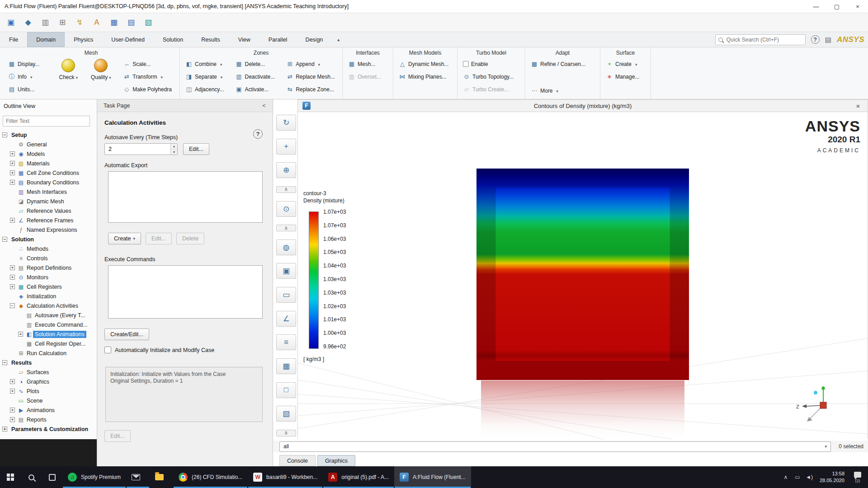  I want to click on tree-item: ▦ Cell Zone Conditions, so click(48, 173).